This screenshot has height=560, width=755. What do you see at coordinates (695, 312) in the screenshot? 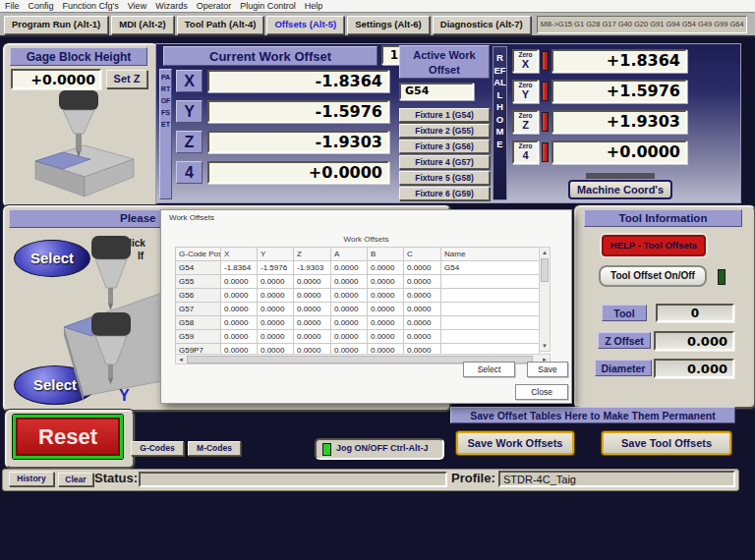
I see `tool-number-dro: 0` at bounding box center [695, 312].